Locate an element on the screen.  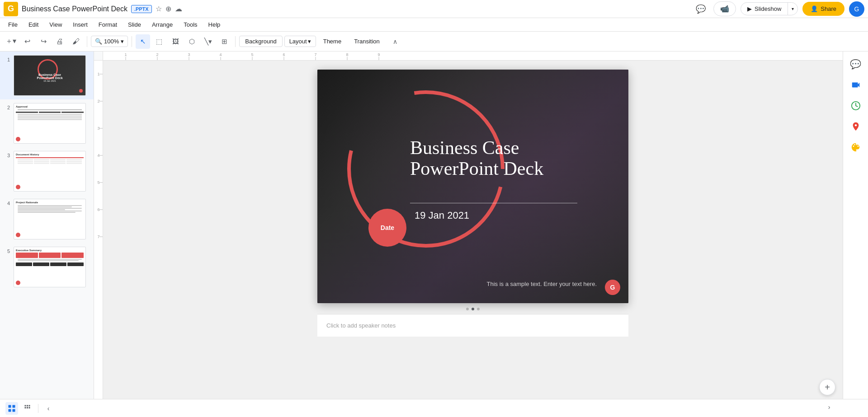
slide-title: Business Case PowerPoint Deck is located at coordinates (476, 158).